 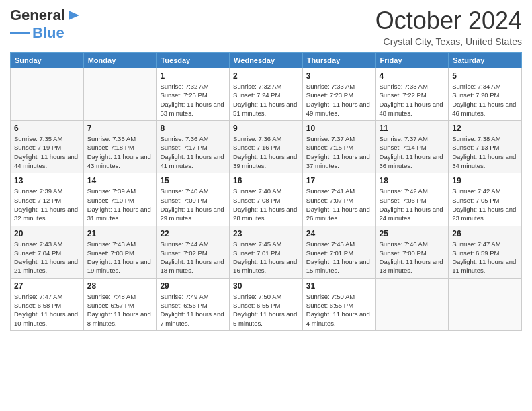 What do you see at coordinates (266, 204) in the screenshot?
I see `day-info: Sunrise: 7:40 AMSunset: 7:08 PMDaylight:…` at bounding box center [266, 204].